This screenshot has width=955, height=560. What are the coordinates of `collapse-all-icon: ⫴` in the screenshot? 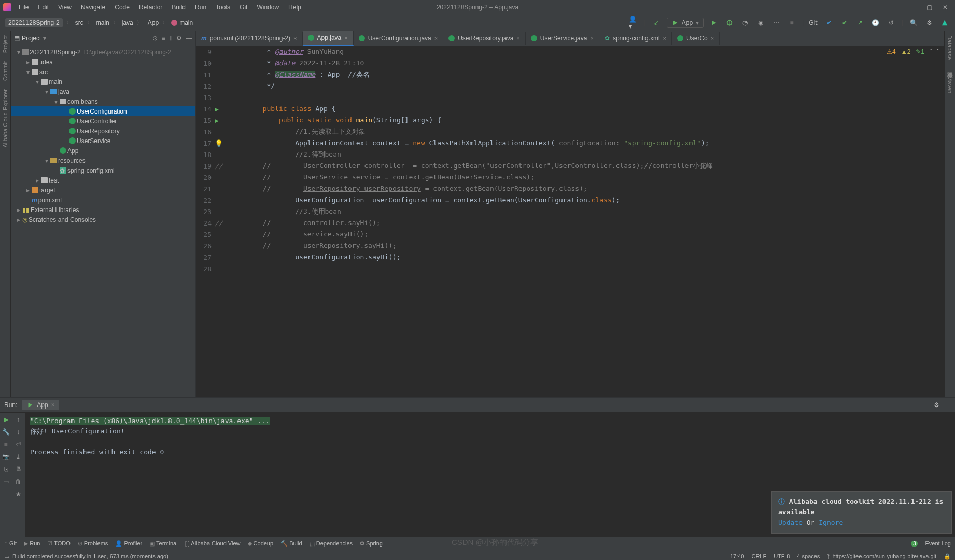 It's located at (171, 38).